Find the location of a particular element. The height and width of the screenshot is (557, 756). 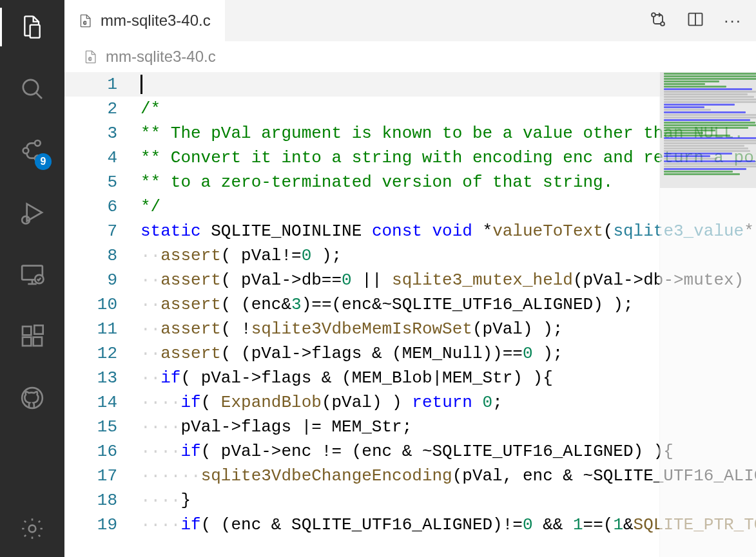

line-number: 11 is located at coordinates (102, 329).